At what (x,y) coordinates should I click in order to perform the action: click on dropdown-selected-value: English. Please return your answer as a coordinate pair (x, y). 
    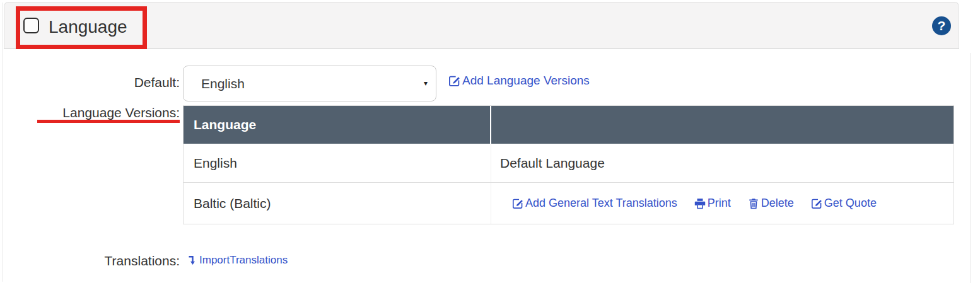
    Looking at the image, I should click on (223, 83).